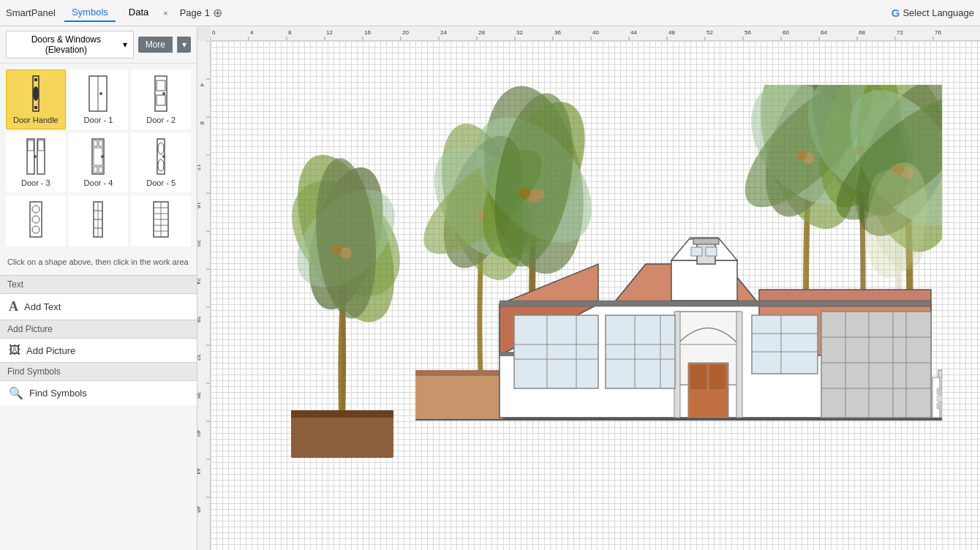 The height and width of the screenshot is (550, 980). Describe the element at coordinates (200, 281) in the screenshot. I see `svg-text: 24` at that location.